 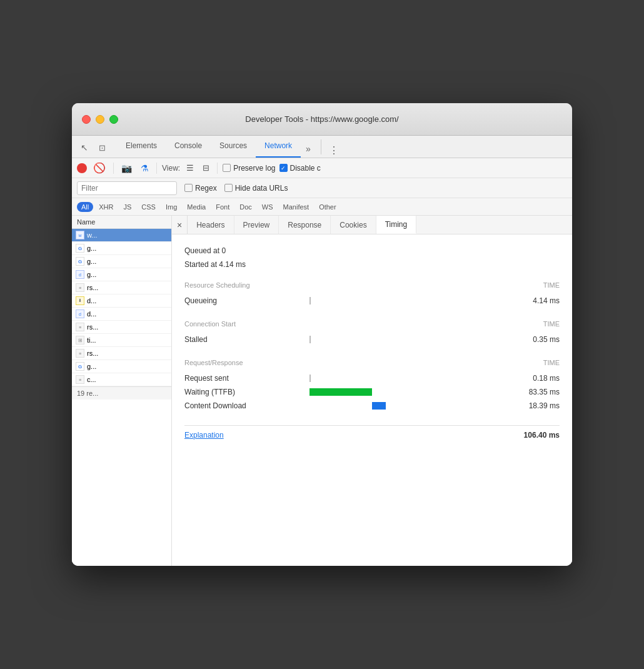 What do you see at coordinates (261, 188) in the screenshot?
I see `hide-data-urls-label: Hide data URLs` at bounding box center [261, 188].